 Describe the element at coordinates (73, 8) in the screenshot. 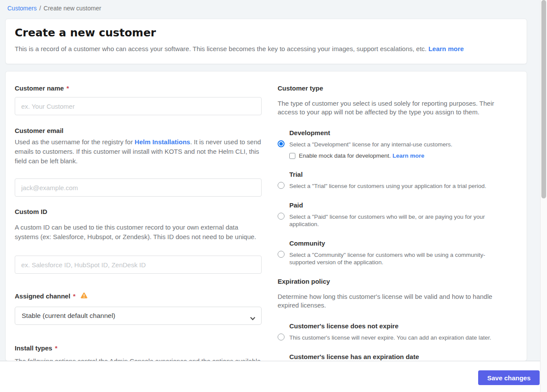

I see `breadcrumb-current: Create new customer` at that location.